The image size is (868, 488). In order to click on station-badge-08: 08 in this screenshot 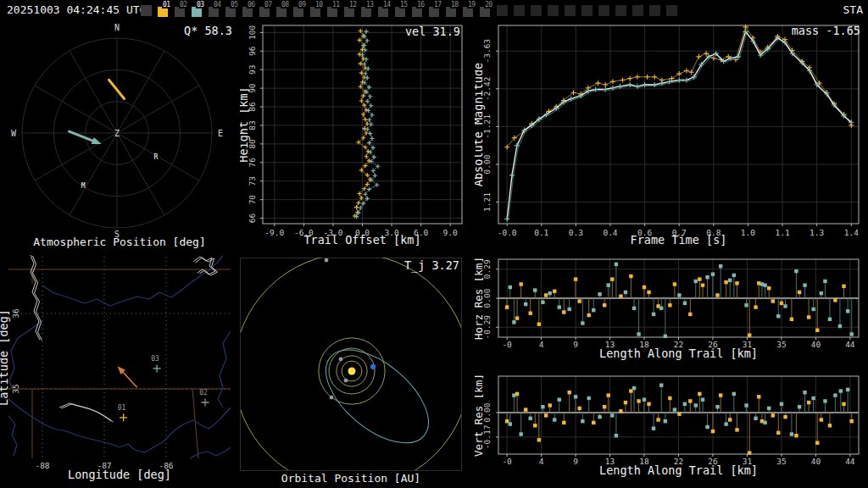, I will do `click(281, 10)`.